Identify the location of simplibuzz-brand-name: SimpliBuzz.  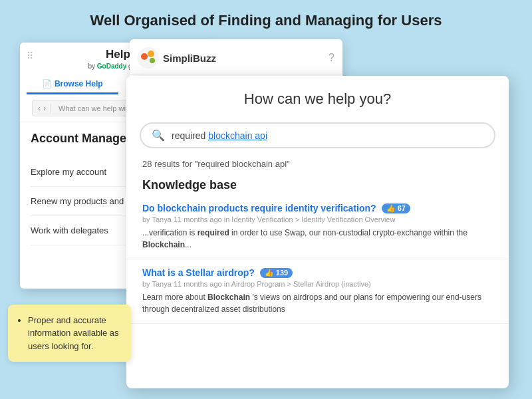
(190, 59).